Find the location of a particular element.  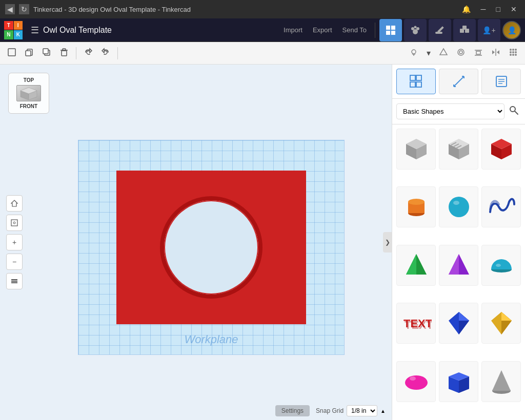

zoom-out-button: − is located at coordinates (14, 262).